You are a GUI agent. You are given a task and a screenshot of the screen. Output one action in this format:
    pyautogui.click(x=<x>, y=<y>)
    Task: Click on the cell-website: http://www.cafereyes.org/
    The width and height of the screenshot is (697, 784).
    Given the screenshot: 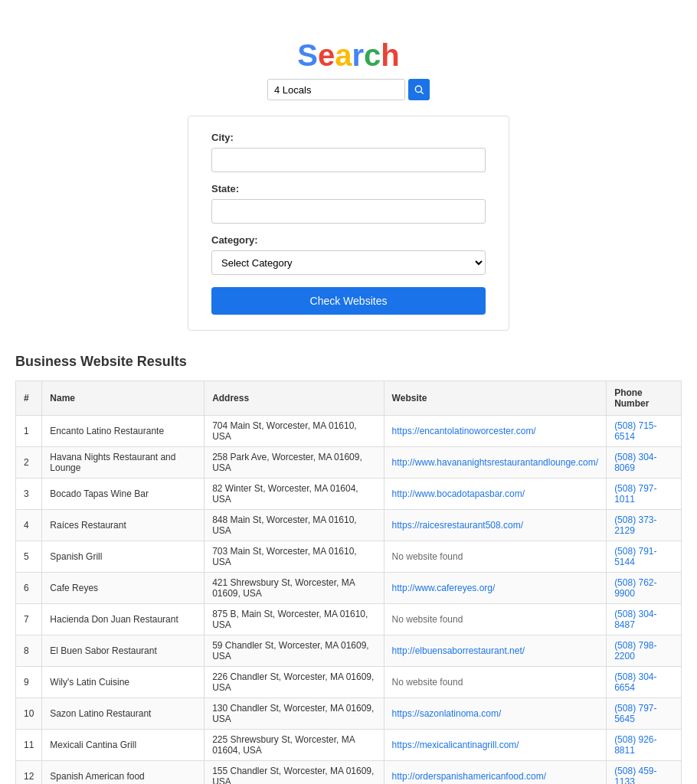 What is the action you would take?
    pyautogui.click(x=495, y=588)
    